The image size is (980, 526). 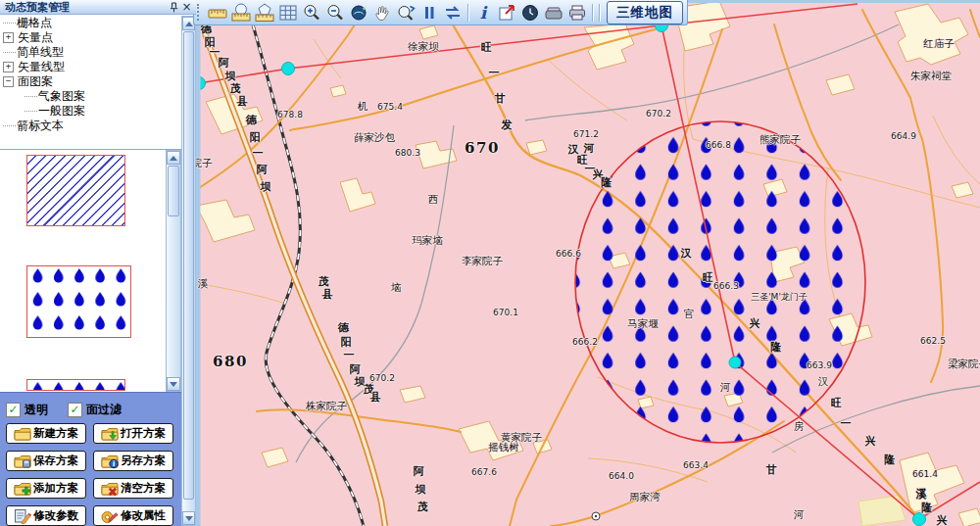 I want to click on checkbox-label: 透明, so click(x=36, y=409).